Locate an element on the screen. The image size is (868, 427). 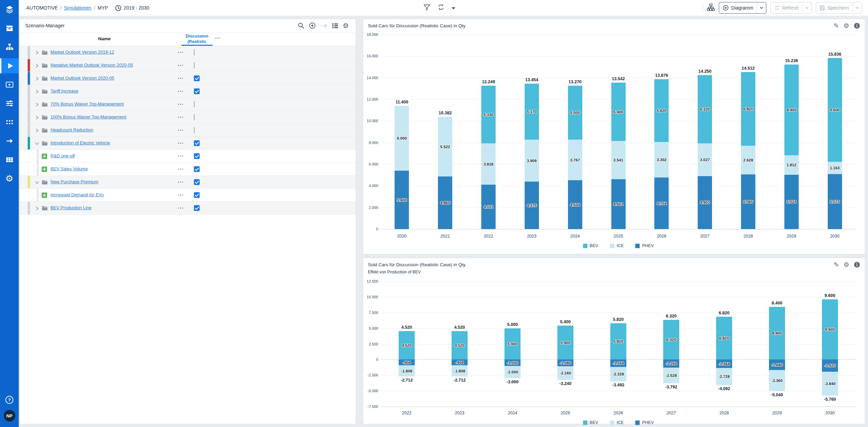
sidebar-item-table is located at coordinates (10, 160).